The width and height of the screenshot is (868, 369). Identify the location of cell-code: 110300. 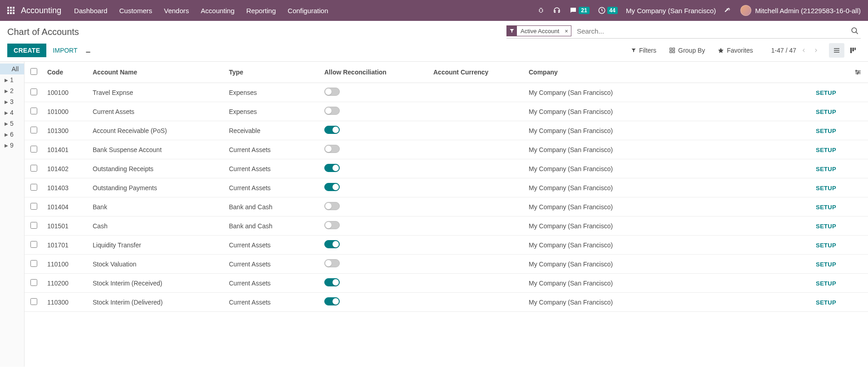
(65, 302).